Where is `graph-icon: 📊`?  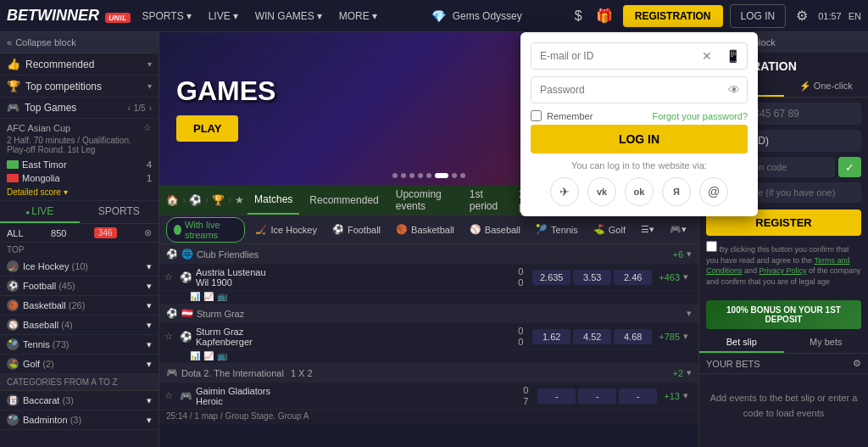 graph-icon: 📊 is located at coordinates (195, 297).